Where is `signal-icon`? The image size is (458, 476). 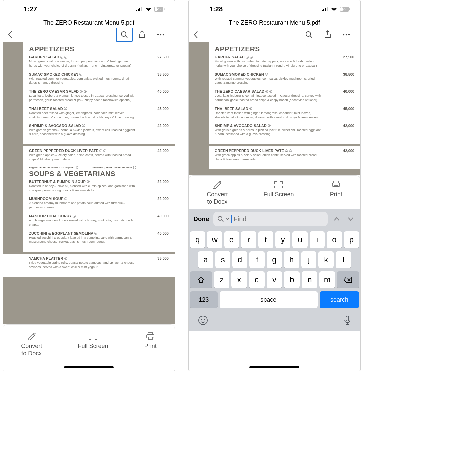
signal-icon is located at coordinates (139, 9).